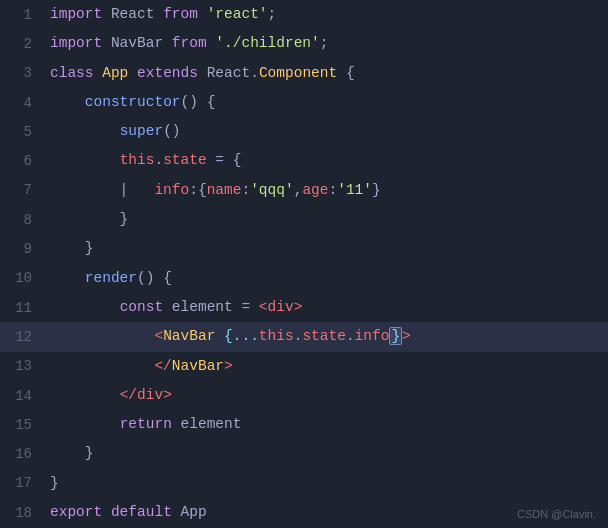 This screenshot has height=528, width=608. I want to click on line-number-8: 8, so click(25, 220).